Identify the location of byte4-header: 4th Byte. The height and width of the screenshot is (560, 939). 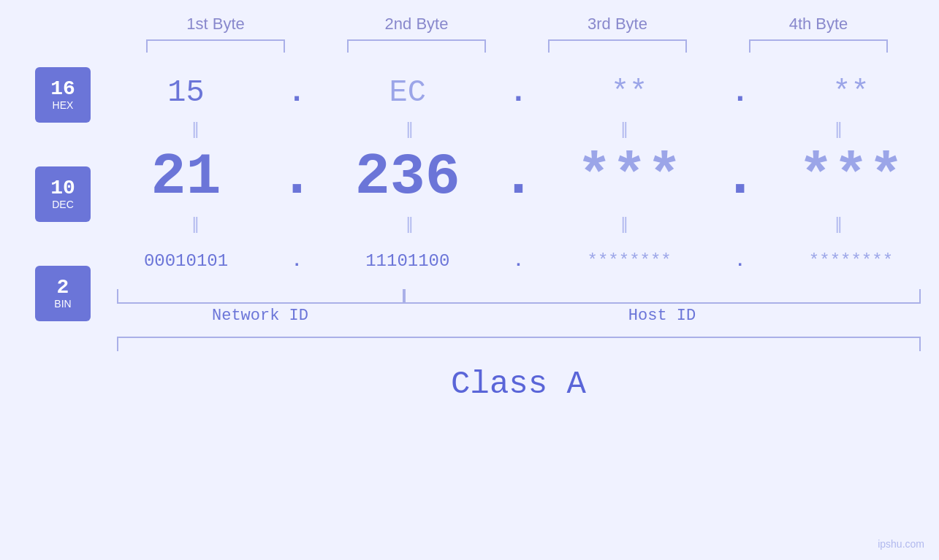
(818, 24).